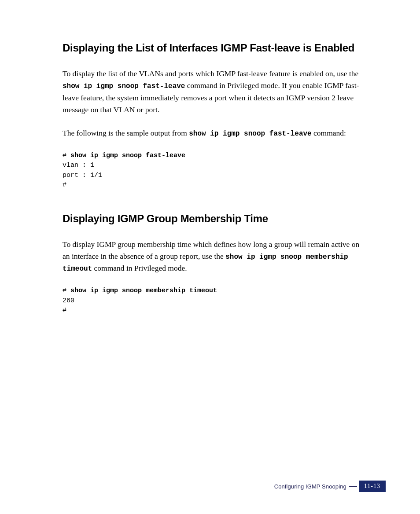  What do you see at coordinates (372, 486) in the screenshot?
I see `page-number: 11-13` at bounding box center [372, 486].